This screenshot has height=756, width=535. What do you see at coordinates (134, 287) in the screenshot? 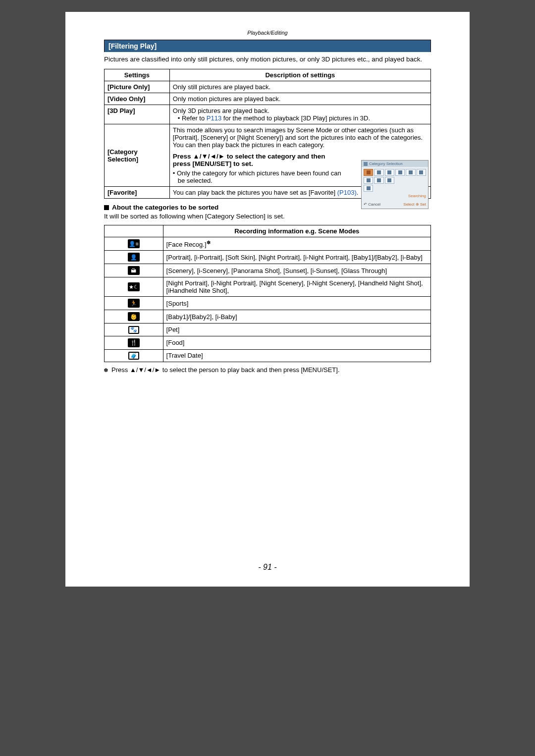
I see `night-icon: ★☾` at bounding box center [134, 287].